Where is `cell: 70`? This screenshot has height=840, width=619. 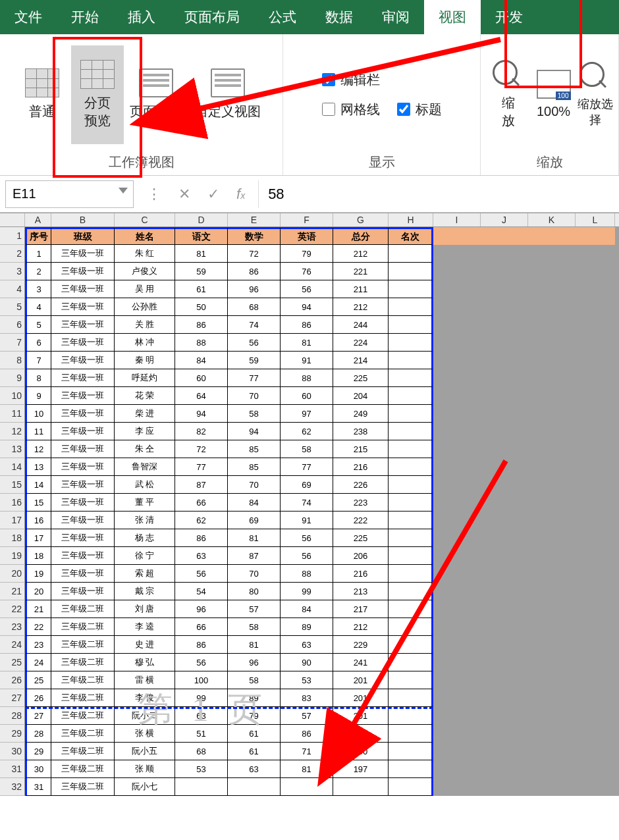
cell: 70 is located at coordinates (254, 574).